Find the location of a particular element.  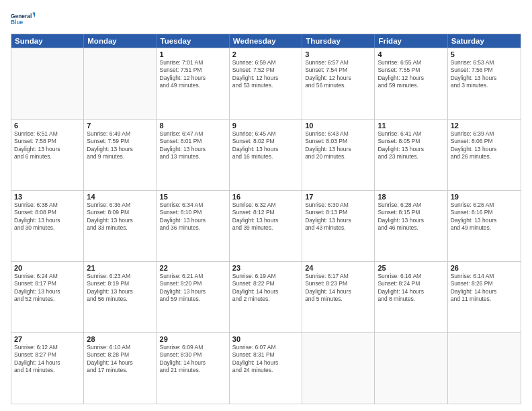

header-cell-thursday: Thursday is located at coordinates (339, 41).